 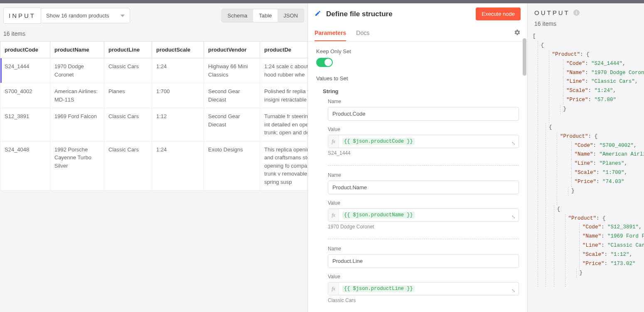 What do you see at coordinates (232, 71) in the screenshot?
I see `table-cell: Highway 66 Mini Classics` at bounding box center [232, 71].